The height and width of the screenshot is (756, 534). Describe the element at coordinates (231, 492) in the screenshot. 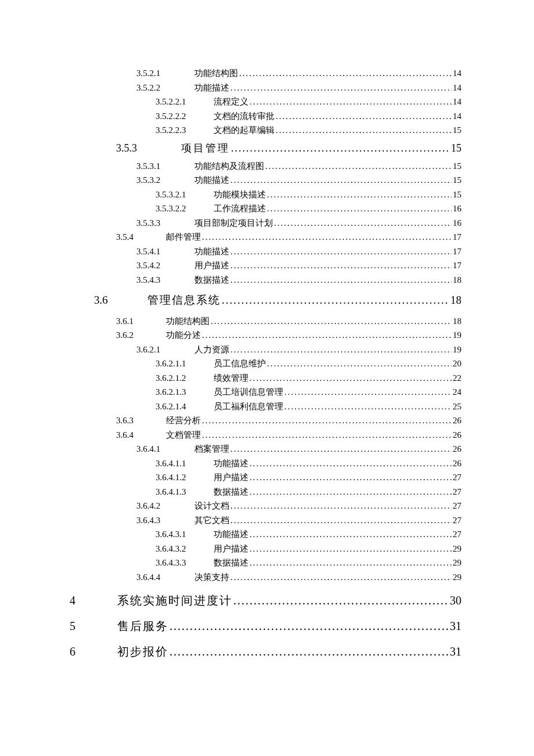

I see `toc-entry-title: 数据描述` at that location.